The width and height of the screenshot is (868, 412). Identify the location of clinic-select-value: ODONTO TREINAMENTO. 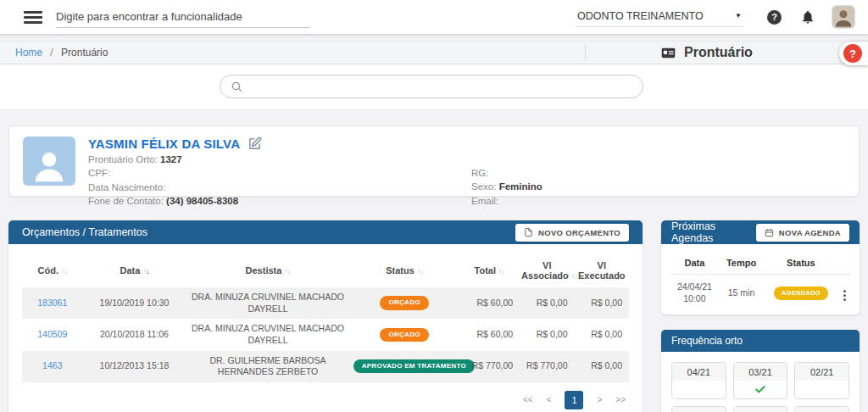
(641, 16).